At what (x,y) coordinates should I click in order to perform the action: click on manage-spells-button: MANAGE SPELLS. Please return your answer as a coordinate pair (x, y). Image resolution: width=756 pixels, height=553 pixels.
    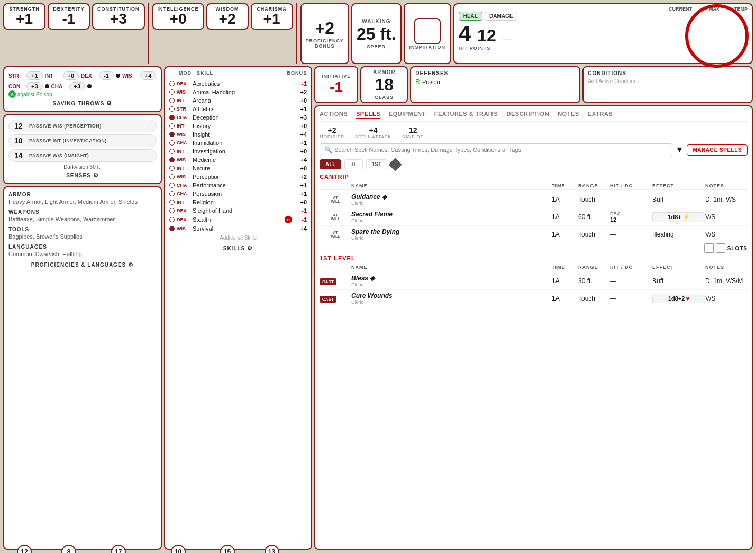
    Looking at the image, I should click on (717, 150).